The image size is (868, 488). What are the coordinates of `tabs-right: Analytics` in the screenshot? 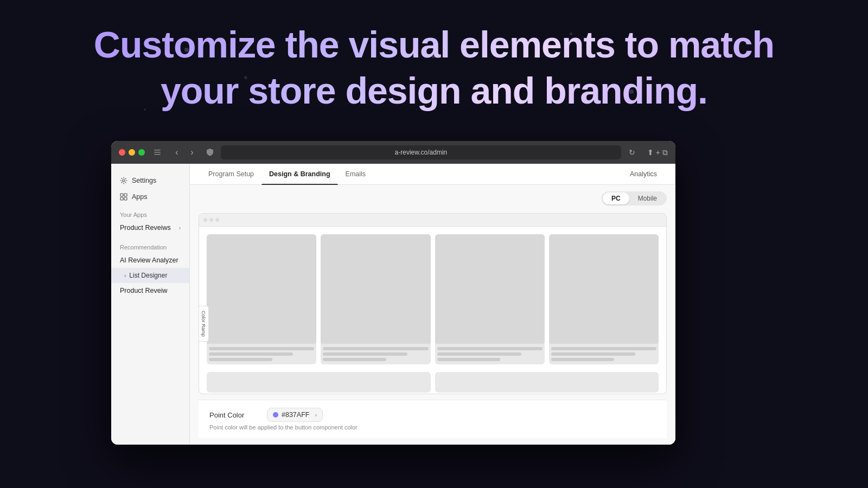 It's located at (643, 174).